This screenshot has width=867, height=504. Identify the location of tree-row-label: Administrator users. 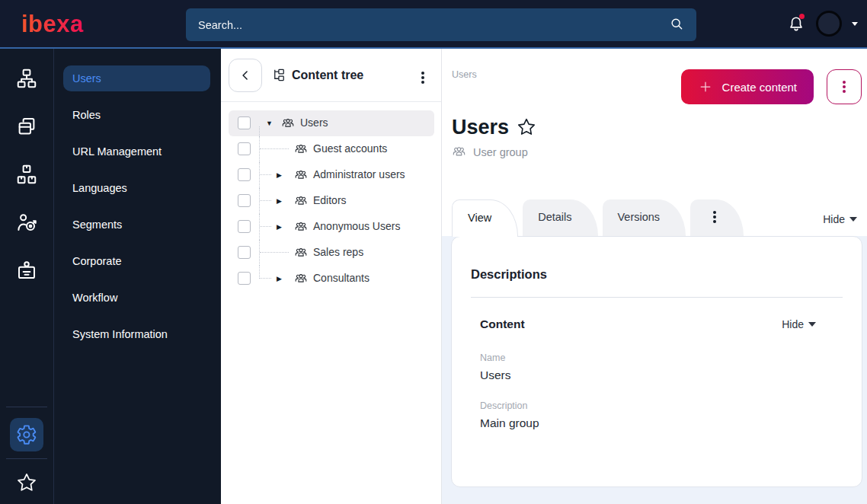
(360, 174).